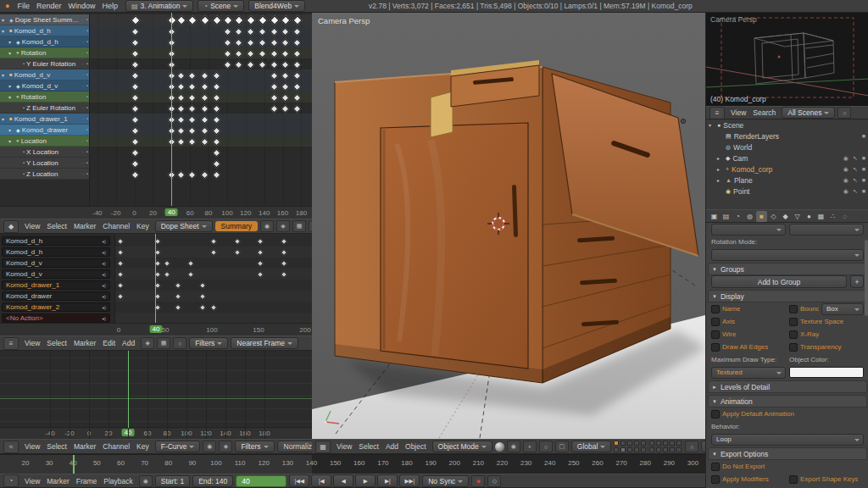  I want to click on prev-keyframe-button: |◀, so click(321, 481).